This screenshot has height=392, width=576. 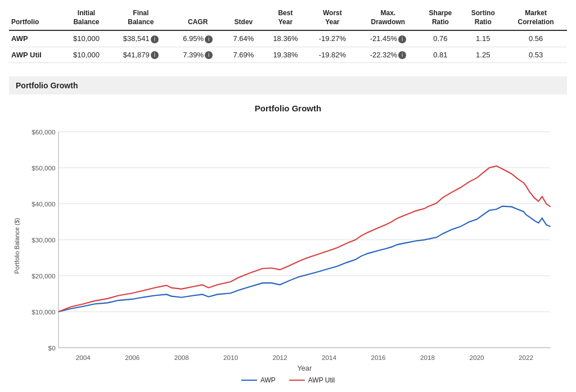 What do you see at coordinates (388, 38) in the screenshot?
I see `cell-max_drawdown: -21.45%i` at bounding box center [388, 38].